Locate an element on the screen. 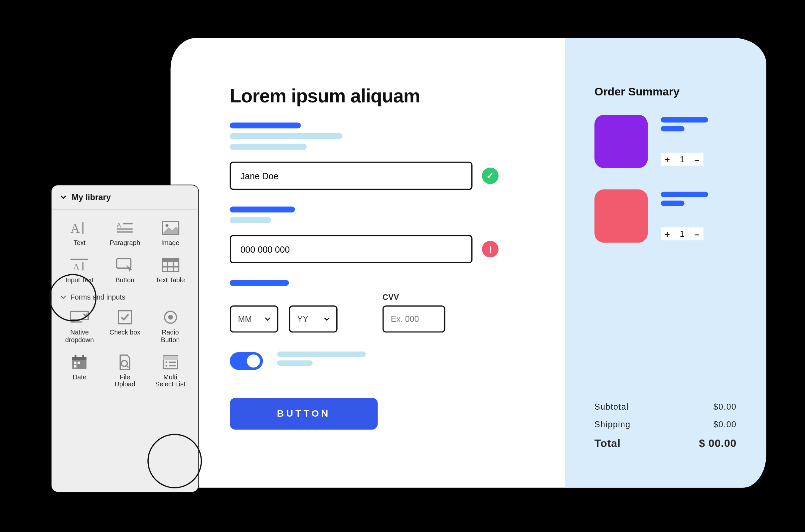  subtotal-value: $0.00 is located at coordinates (725, 406).